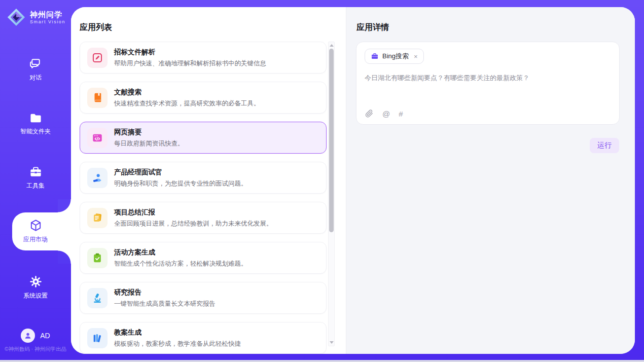  I want to click on sidebar-item-label: 对话, so click(35, 78).